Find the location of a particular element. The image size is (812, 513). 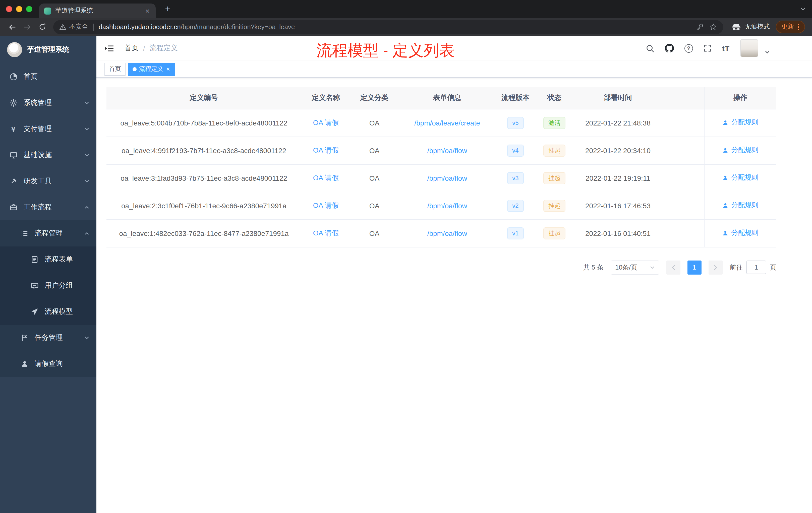

cell-deploy-time: 2022-01-16 17:46:53 is located at coordinates (618, 206).